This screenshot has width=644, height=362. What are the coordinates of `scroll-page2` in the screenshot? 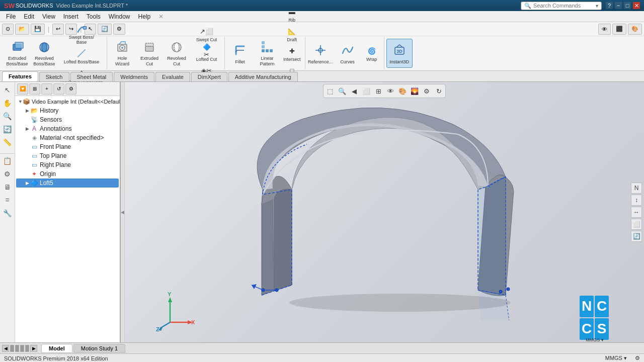 It's located at (17, 348).